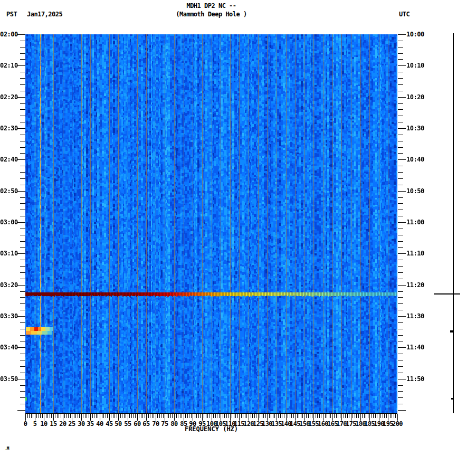  What do you see at coordinates (9, 253) in the screenshot?
I see `left-time-label: 03:10` at bounding box center [9, 253].